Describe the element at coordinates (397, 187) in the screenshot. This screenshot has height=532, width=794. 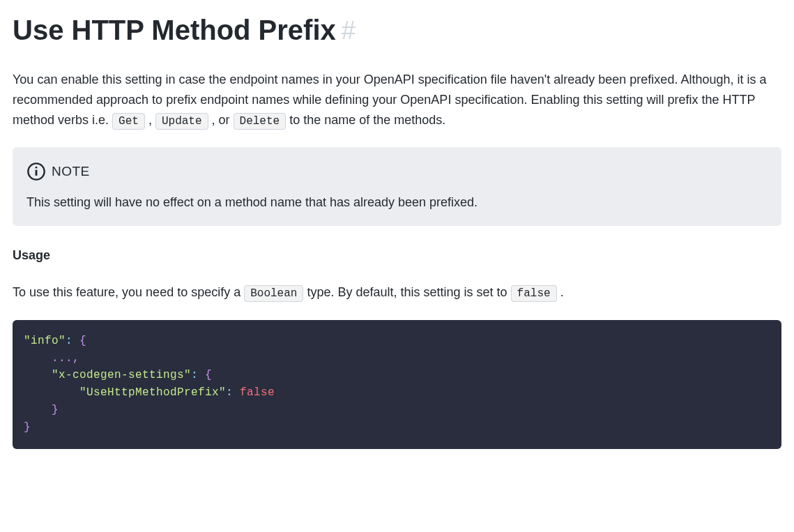
I see `note-callout: NOTE This setting will have no effect on…` at that location.